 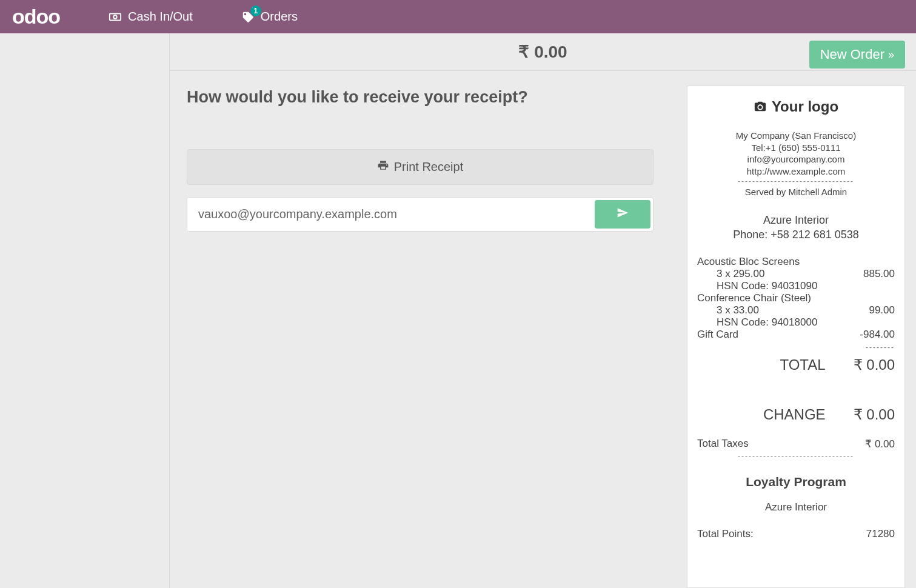 What do you see at coordinates (420, 97) in the screenshot?
I see `receipt-question: How would you like to receive your recei…` at bounding box center [420, 97].